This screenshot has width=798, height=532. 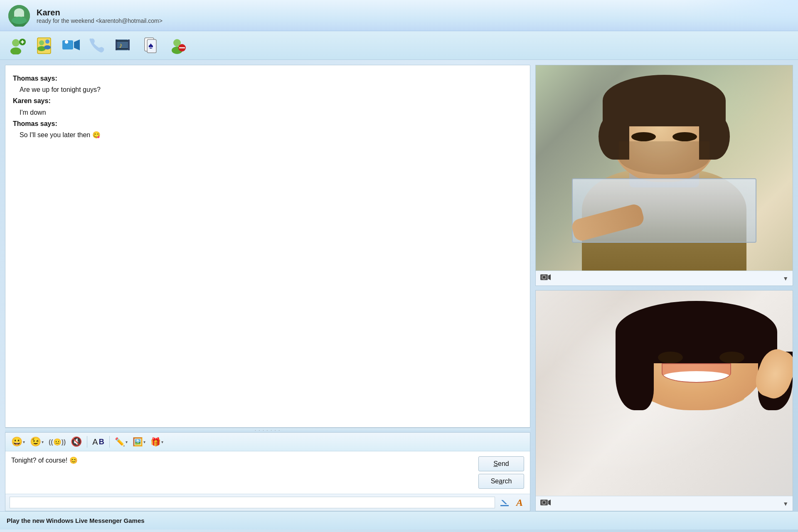 What do you see at coordinates (120, 442) in the screenshot?
I see `pencil-icon: ✏️` at bounding box center [120, 442].